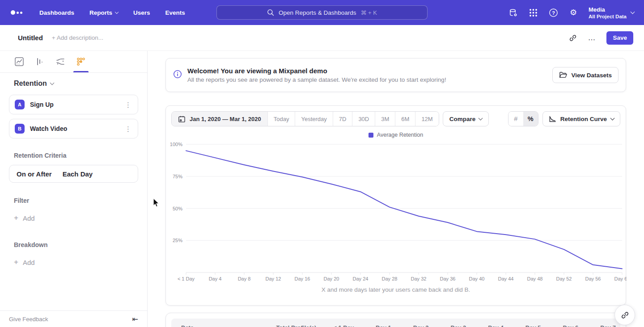 The width and height of the screenshot is (644, 327). What do you see at coordinates (73, 174) in the screenshot?
I see `retention-criteria-card: On or After Each Day` at bounding box center [73, 174].